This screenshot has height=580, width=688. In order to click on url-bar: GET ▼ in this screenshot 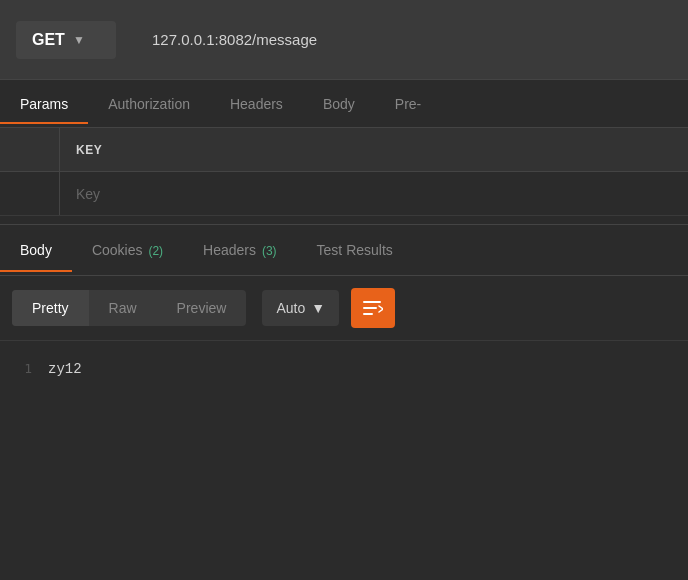, I will do `click(344, 40)`.